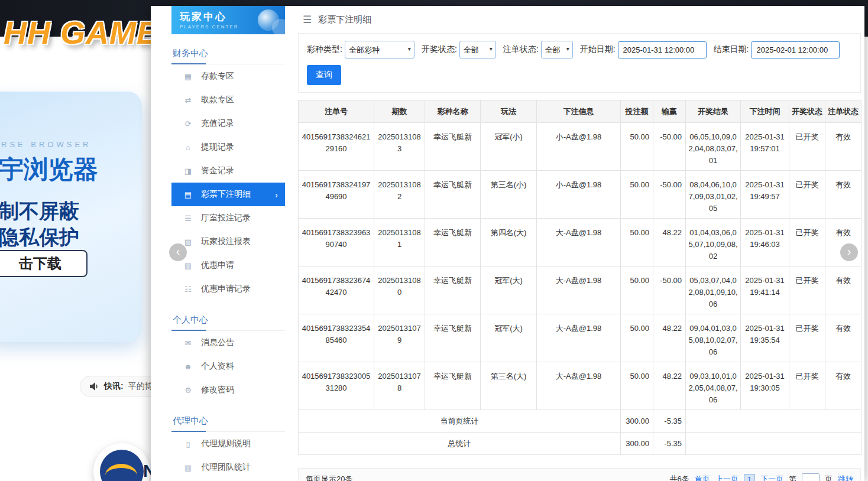 This screenshot has height=481, width=868. What do you see at coordinates (228, 171) in the screenshot?
I see `sidebar-item: ◨资金记录` at bounding box center [228, 171].